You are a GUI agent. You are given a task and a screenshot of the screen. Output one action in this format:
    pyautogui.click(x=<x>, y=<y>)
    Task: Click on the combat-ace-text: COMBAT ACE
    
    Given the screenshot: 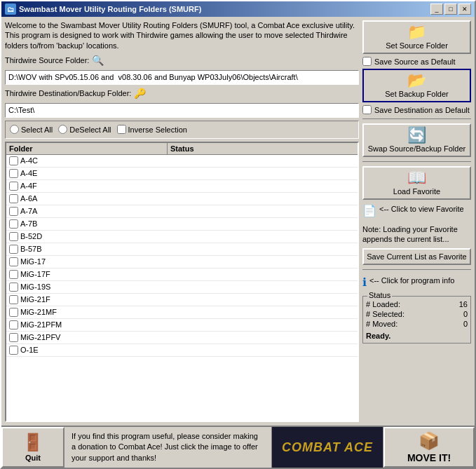 What is the action you would take?
    pyautogui.click(x=327, y=447)
    